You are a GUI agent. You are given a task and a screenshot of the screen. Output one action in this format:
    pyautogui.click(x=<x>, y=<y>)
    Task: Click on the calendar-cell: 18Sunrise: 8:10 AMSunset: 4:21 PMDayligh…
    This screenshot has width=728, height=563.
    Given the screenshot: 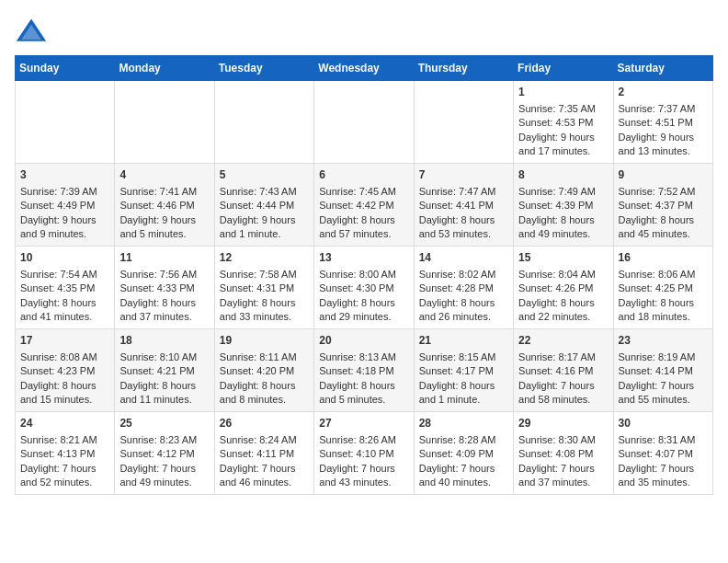 What is the action you would take?
    pyautogui.click(x=165, y=371)
    